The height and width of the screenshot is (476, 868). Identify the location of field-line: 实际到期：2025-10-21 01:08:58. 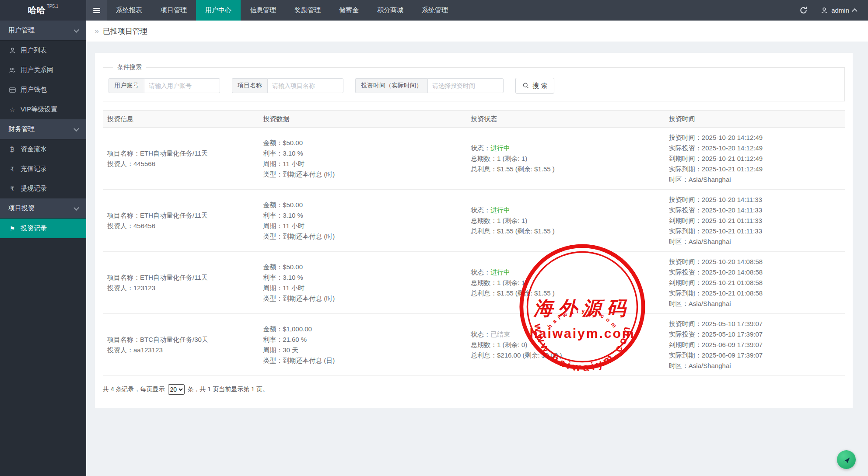
(757, 293).